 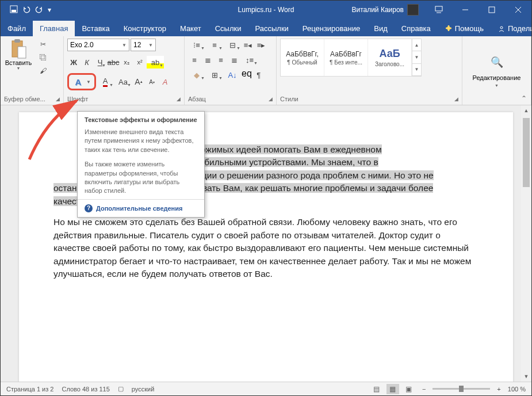 What do you see at coordinates (58, 99) in the screenshot?
I see `clipboard-dialog-launcher: ◢` at bounding box center [58, 99].